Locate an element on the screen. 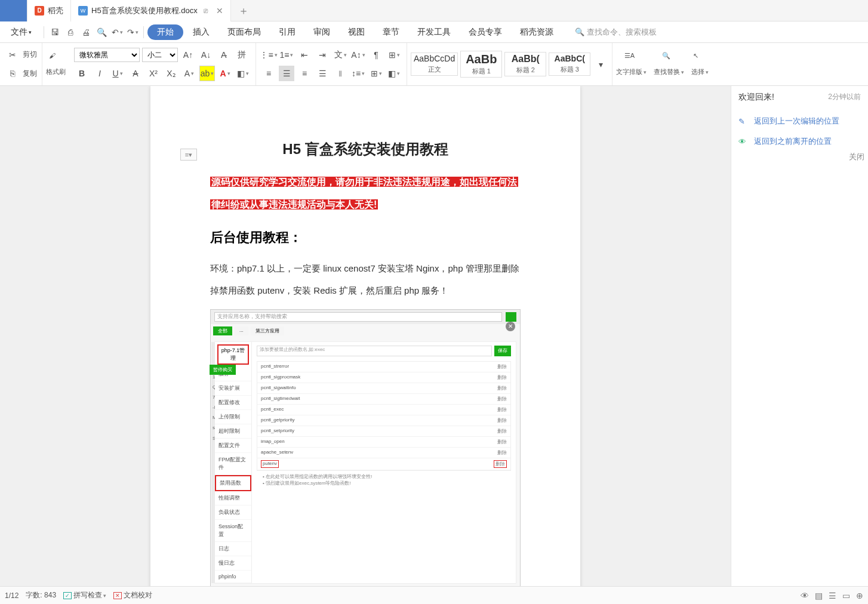  embed-search-btn is located at coordinates (511, 317).